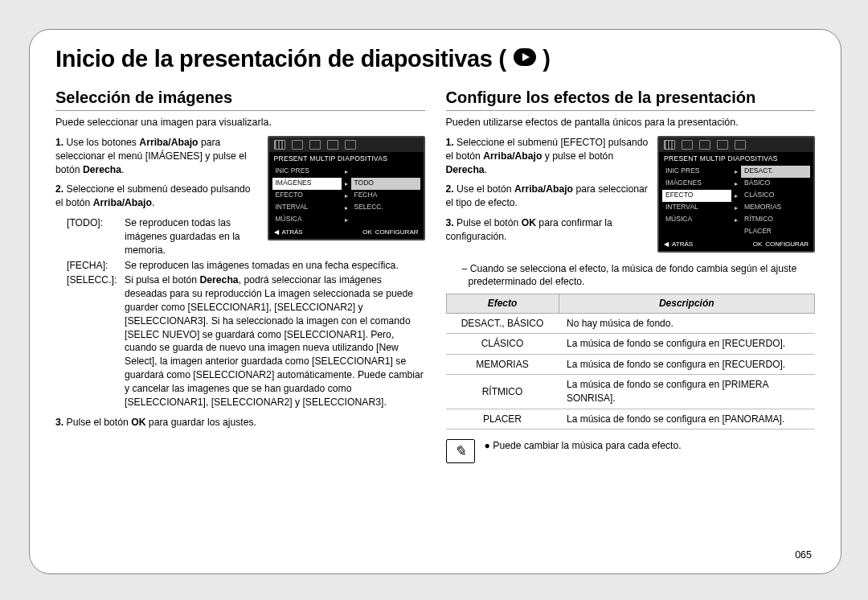  I want to click on table-row: RÍTMICOLa música de fondo se configura e…, so click(630, 392).